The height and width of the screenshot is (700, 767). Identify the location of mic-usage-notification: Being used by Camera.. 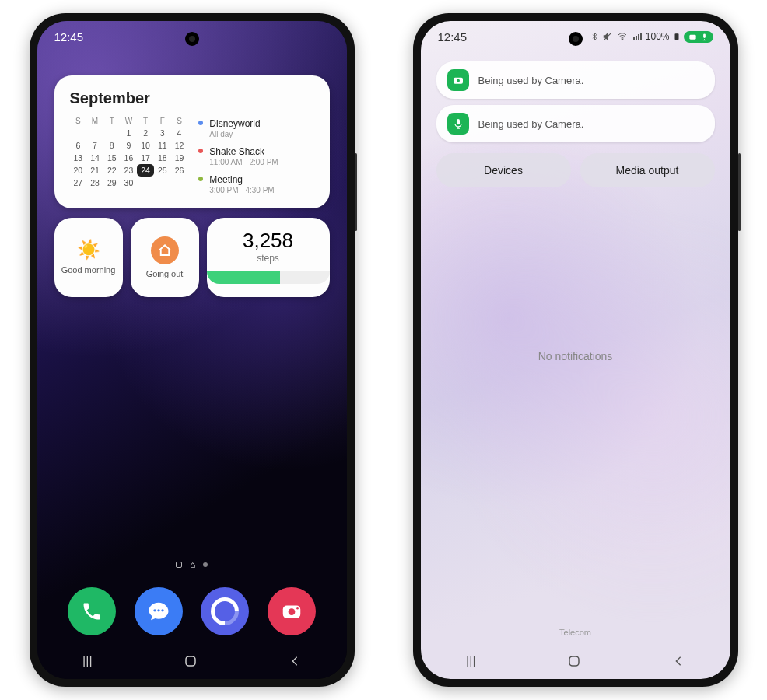
(576, 124).